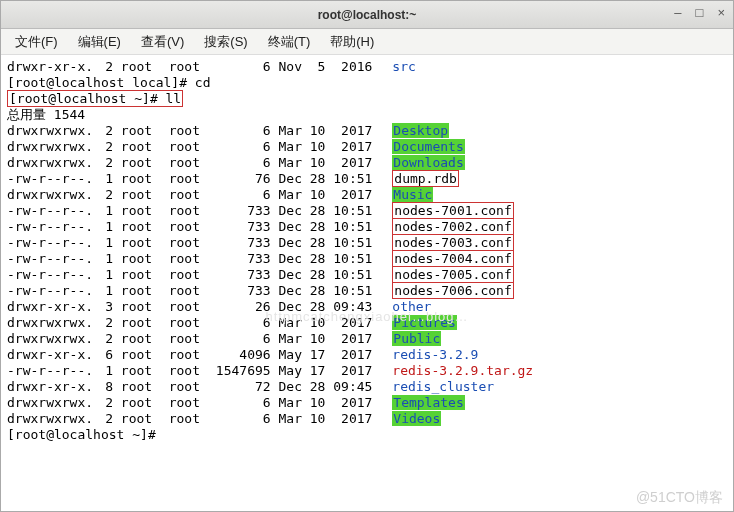 Image resolution: width=734 pixels, height=512 pixels. What do you see at coordinates (452, 242) in the screenshot?
I see `file-name: nodes-7003.conf` at bounding box center [452, 242].